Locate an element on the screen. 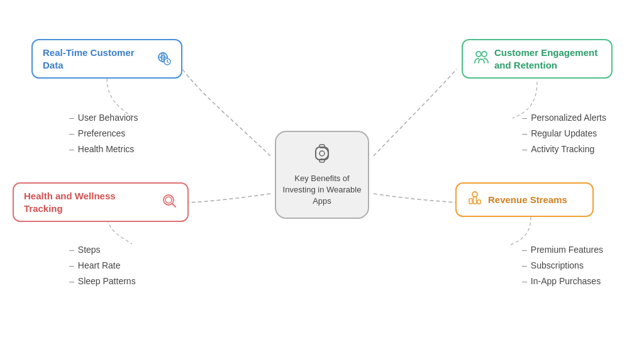 This screenshot has height=349, width=644. subitem-activity-tracking: Activity Tracking is located at coordinates (564, 150).